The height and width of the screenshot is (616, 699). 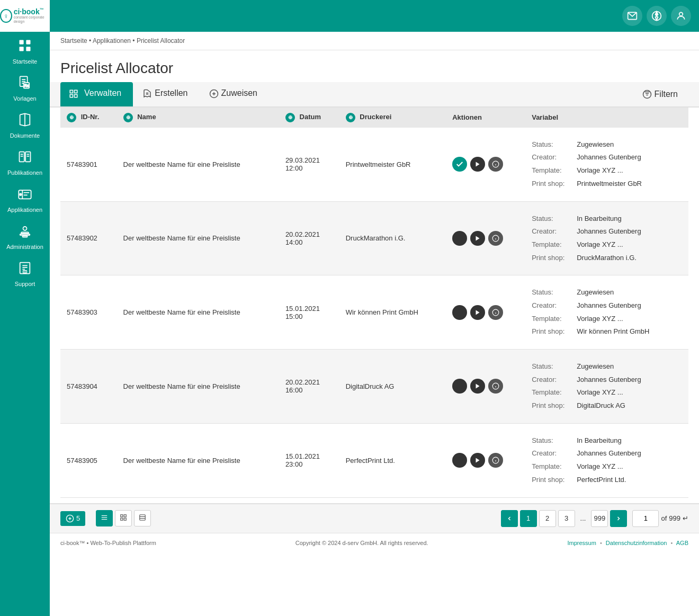 I want to click on page-3-button: 3, so click(x=567, y=519).